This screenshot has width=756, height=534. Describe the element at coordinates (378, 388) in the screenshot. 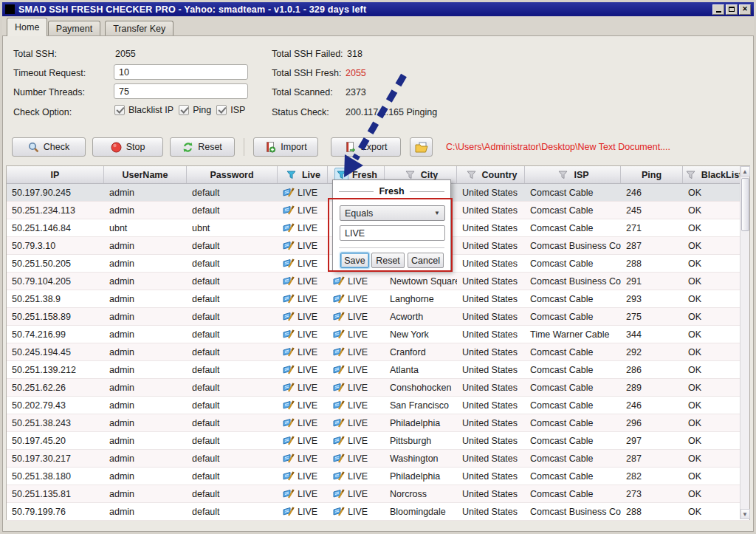

I see `table-row: 50.251.62.26admindefaultLIVELIVEConshoho…` at that location.